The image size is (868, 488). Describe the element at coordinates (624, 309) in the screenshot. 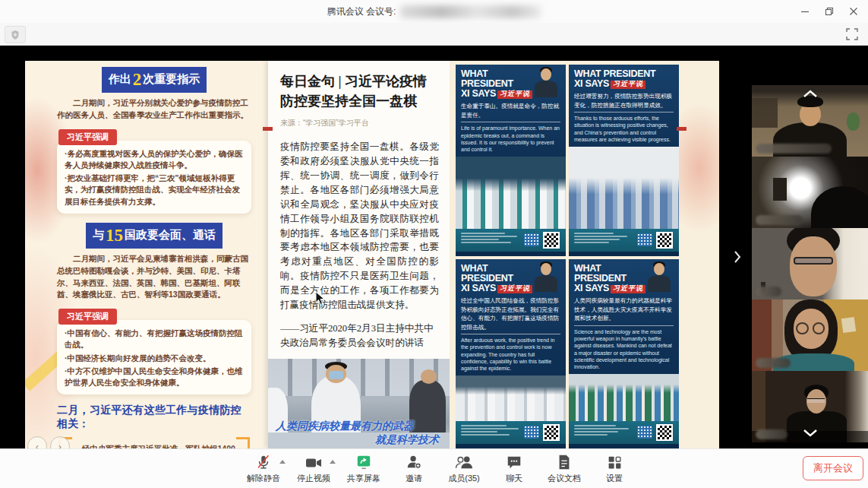

I see `poster-quote-cn: 人类同疾病较量最有力的武器就是科学技术，人类战胜大灾大疫离不开科学发展和技术创新…` at that location.